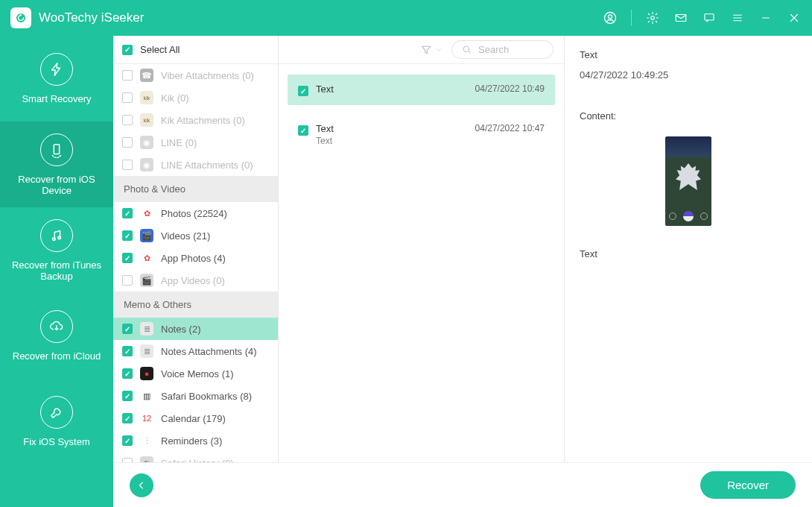 The height and width of the screenshot is (507, 812). Describe the element at coordinates (147, 75) in the screenshot. I see `category-icon: ☎` at that location.